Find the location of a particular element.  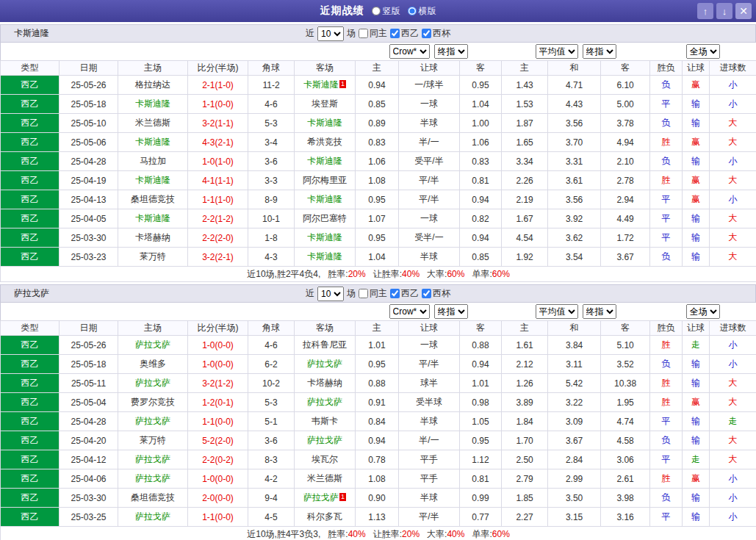

stat-label: 单率: is located at coordinates (482, 274).